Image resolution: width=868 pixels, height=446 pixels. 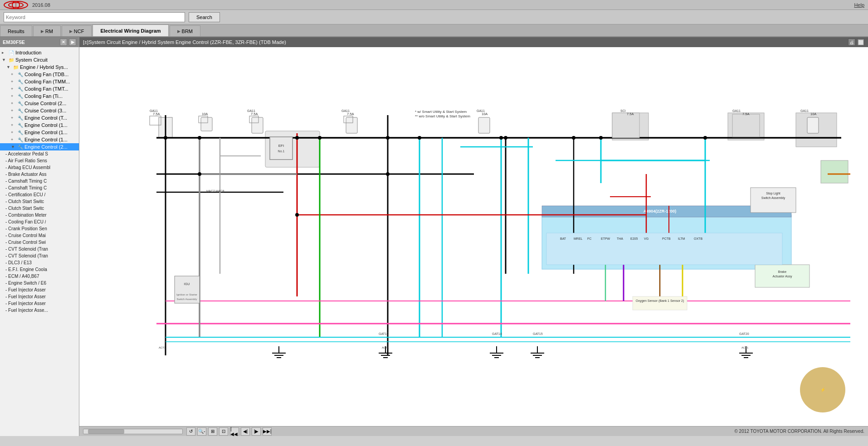 What do you see at coordinates (16, 31) in the screenshot?
I see `tab-results: Results` at bounding box center [16, 31].